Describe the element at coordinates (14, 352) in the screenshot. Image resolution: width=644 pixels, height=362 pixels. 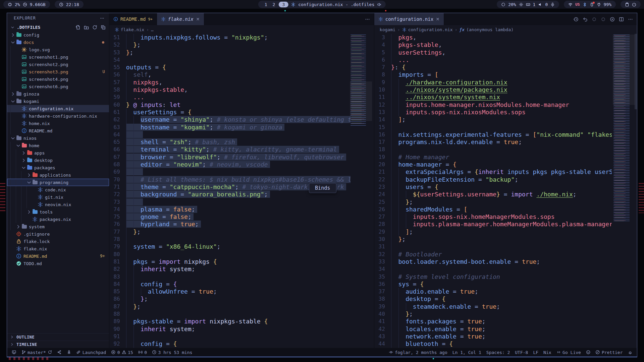
I see `statusbar-remote-window` at that location.